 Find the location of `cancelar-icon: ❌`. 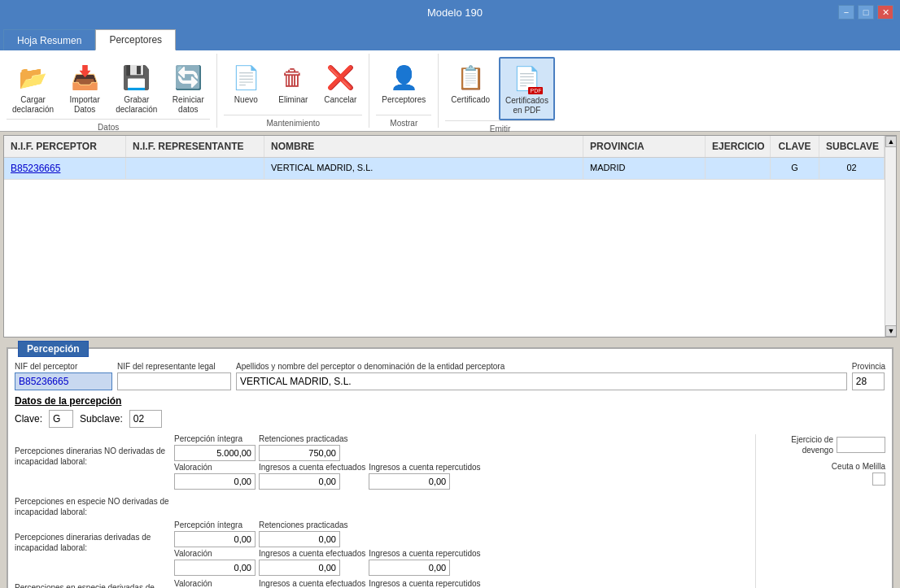

cancelar-icon: ❌ is located at coordinates (340, 77).